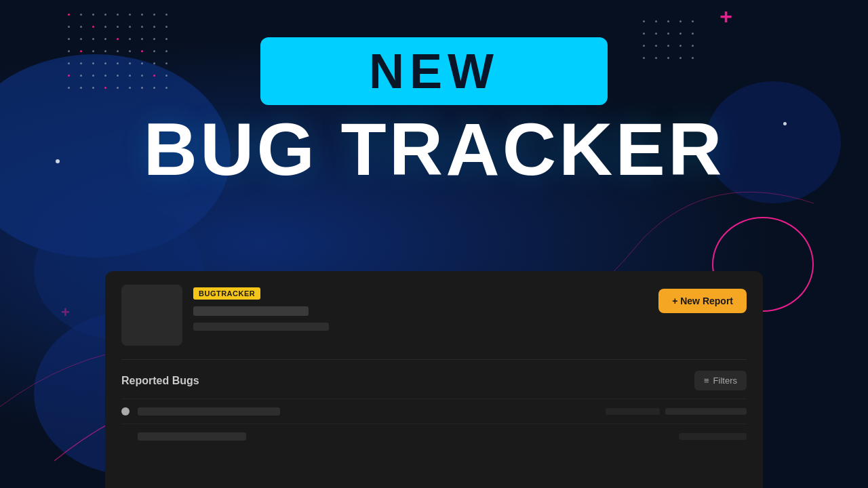 The height and width of the screenshot is (488, 868). Describe the element at coordinates (434, 381) in the screenshot. I see `bugs-section-header: Reported Bugs ≡ Filters` at that location.